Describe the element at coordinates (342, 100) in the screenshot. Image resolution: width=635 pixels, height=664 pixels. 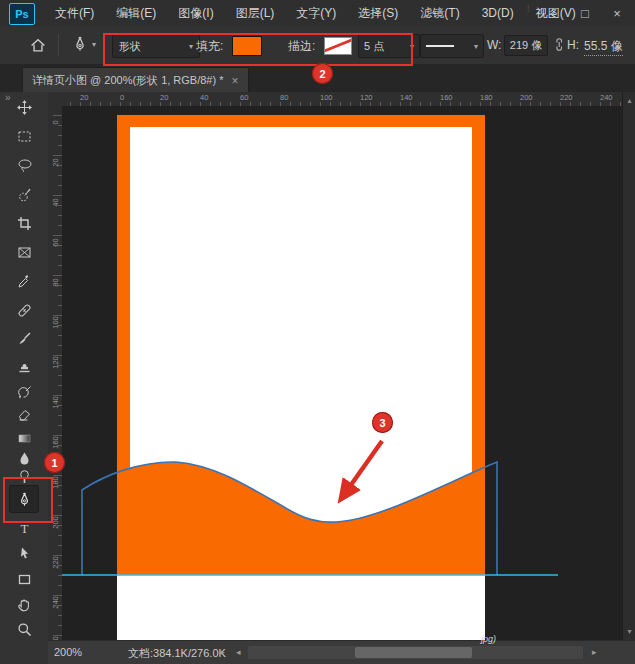
I see `horizontal-ruler: 20020406080100120140160180200220240` at that location.